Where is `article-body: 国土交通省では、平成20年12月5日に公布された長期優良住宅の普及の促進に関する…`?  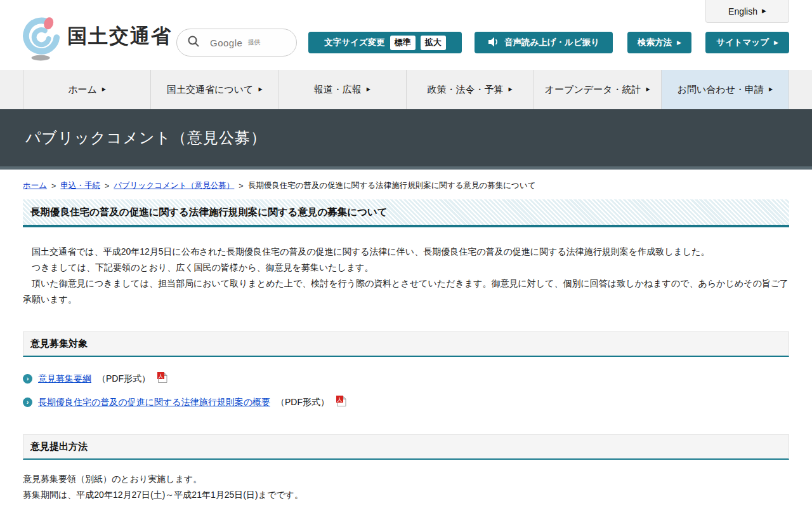 article-body: 国土交通省では、平成20年12月5日に公布された長期優良住宅の普及の促進に関する… is located at coordinates (406, 276).